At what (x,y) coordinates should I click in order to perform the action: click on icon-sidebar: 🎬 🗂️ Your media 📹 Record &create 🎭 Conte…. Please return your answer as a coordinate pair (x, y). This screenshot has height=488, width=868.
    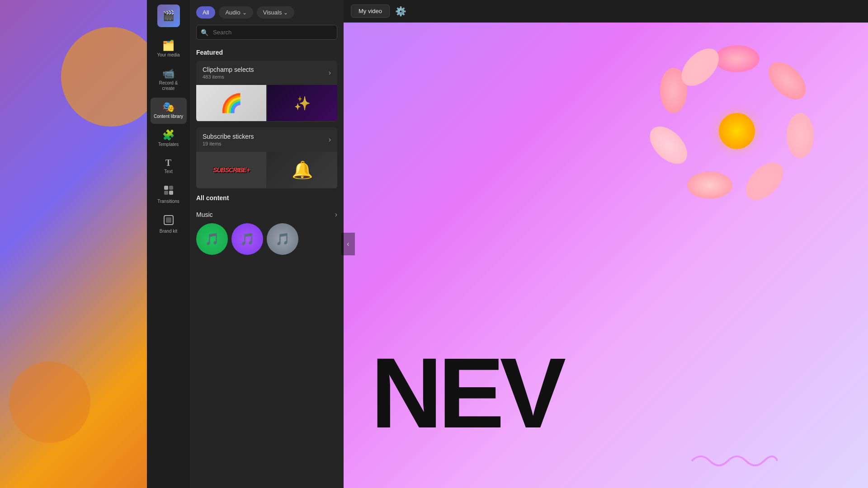
    Looking at the image, I should click on (168, 244).